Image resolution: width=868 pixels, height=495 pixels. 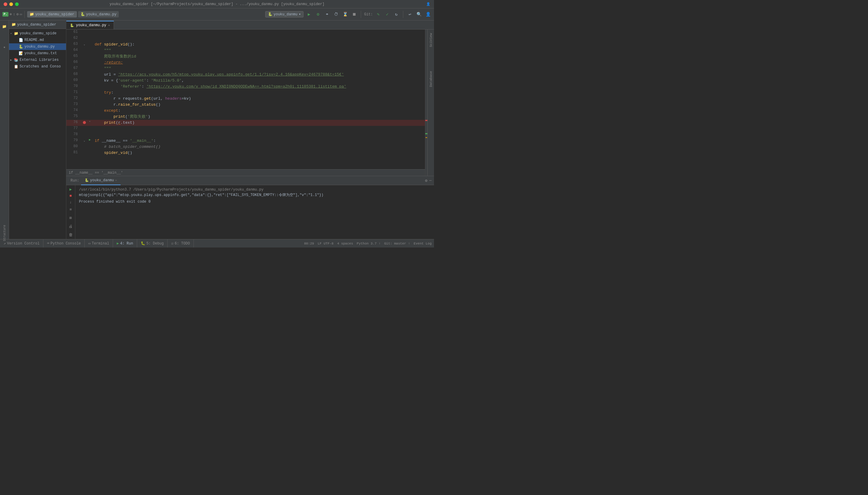 I want to click on status-encoding: LF UTF-8, so click(x=326, y=243).